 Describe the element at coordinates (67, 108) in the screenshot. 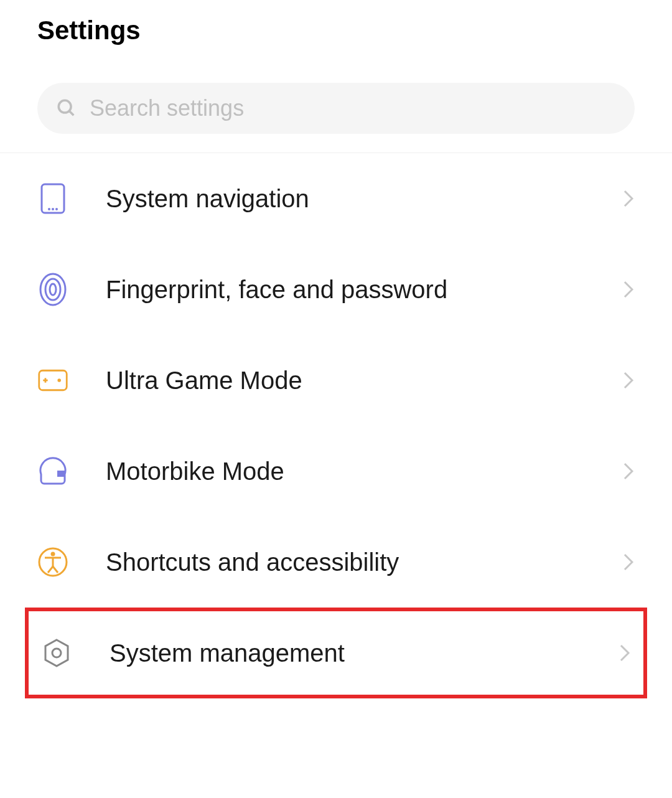

I see `search-icon` at that location.